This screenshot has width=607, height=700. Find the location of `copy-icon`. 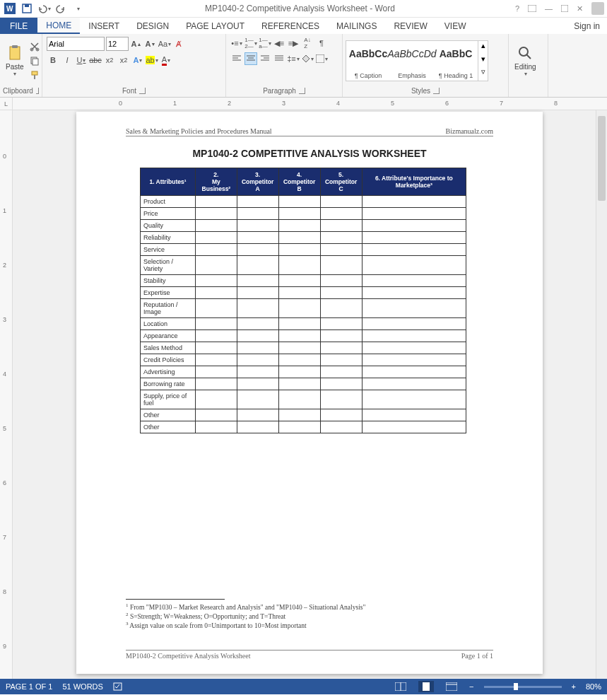

copy-icon is located at coordinates (35, 61).